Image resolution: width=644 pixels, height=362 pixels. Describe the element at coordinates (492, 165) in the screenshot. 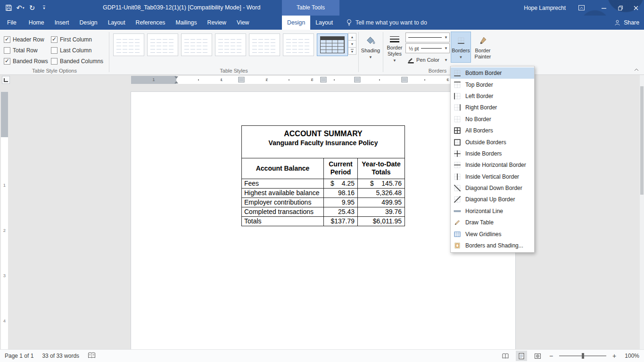

I see `menu-item-inside-horizontal-border: Inside Horizontal Border` at that location.